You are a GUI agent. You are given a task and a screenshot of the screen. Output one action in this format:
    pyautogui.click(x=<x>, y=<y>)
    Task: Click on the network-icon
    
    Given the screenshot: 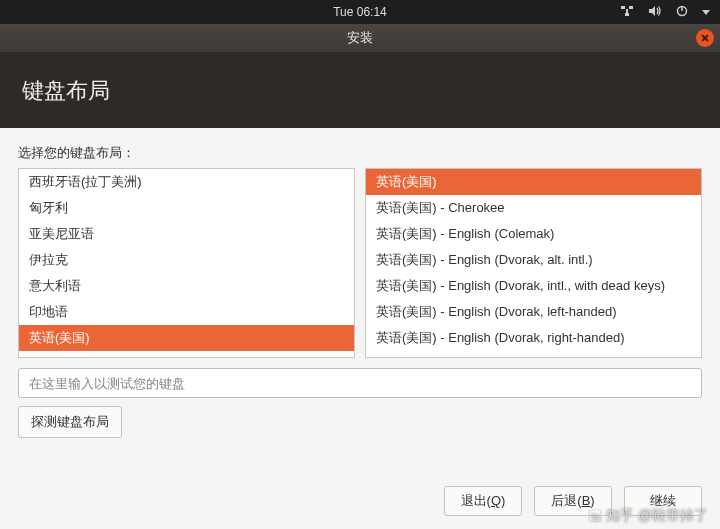 What is the action you would take?
    pyautogui.click(x=627, y=12)
    